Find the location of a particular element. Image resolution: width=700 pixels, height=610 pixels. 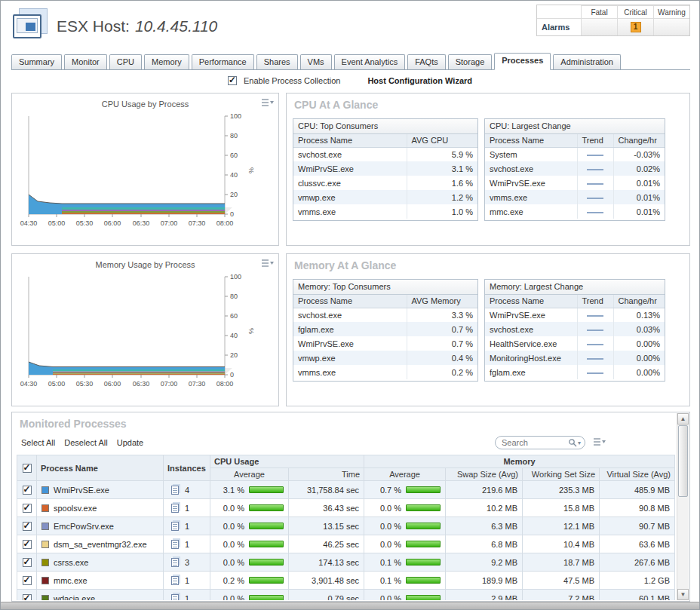

column-header-avg-cpu: AVG CPU is located at coordinates (442, 140).